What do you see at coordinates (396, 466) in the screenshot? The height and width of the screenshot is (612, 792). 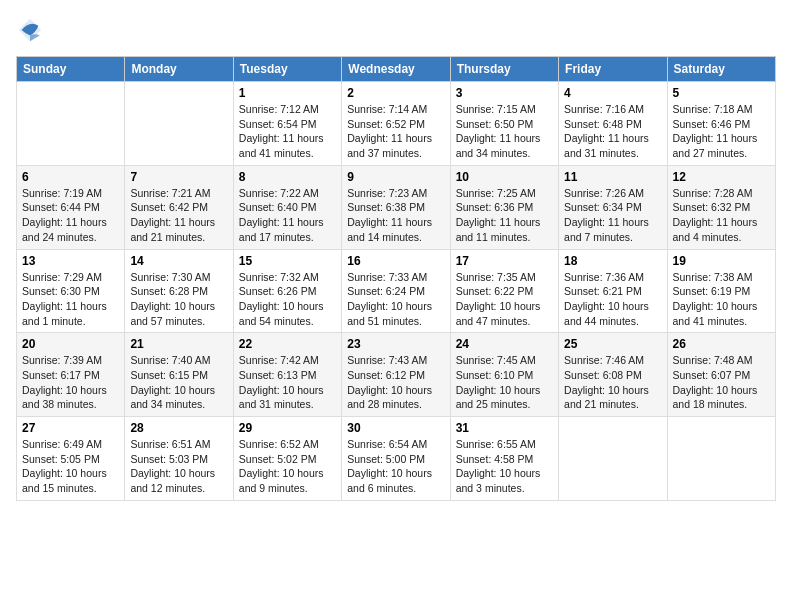 I see `day-info: Sunrise: 6:54 AM Sunset: 5:00 PM Dayligh…` at bounding box center [396, 466].